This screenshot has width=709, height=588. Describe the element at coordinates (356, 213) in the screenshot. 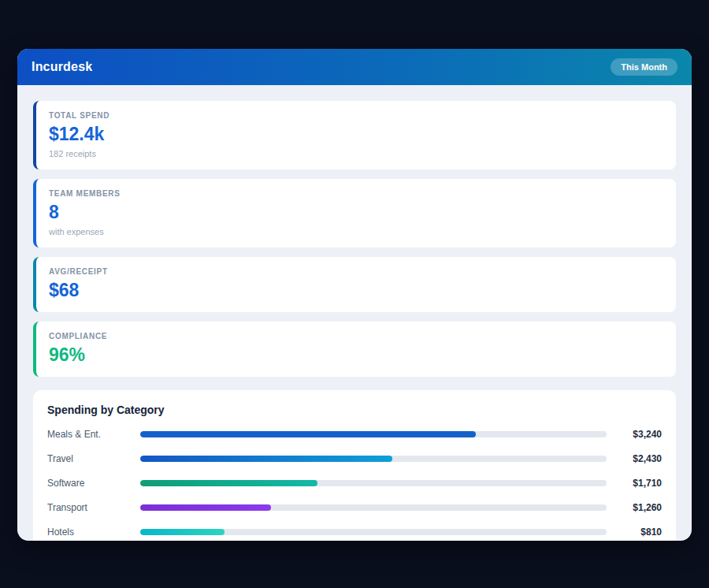

I see `stat-value: 8` at that location.